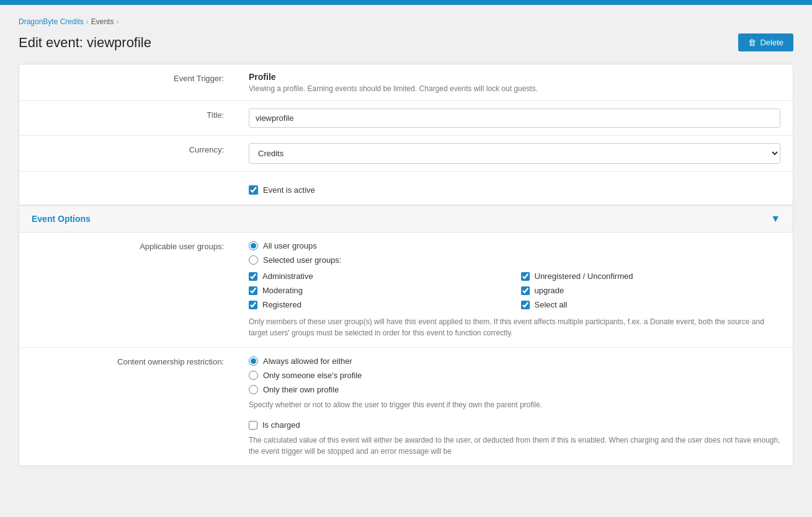  I want to click on group-upgrade-label: upgrade, so click(550, 290).